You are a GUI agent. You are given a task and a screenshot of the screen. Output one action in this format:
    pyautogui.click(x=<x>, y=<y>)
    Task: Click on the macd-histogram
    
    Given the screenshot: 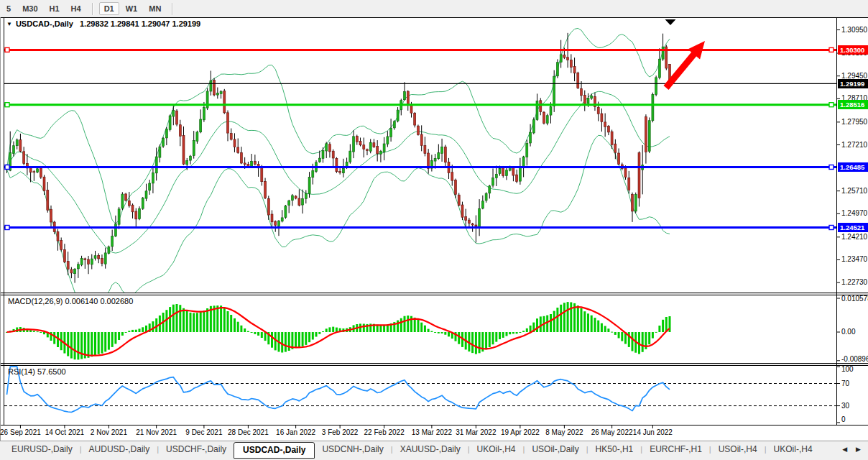 What is the action you would take?
    pyautogui.click(x=338, y=331)
    